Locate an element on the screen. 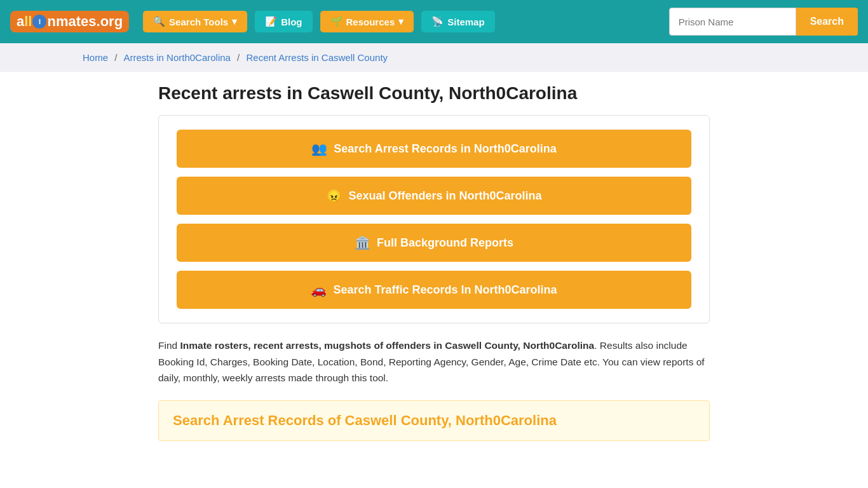 The width and height of the screenshot is (868, 488). breadcrumb-sep-2: / is located at coordinates (240, 57).